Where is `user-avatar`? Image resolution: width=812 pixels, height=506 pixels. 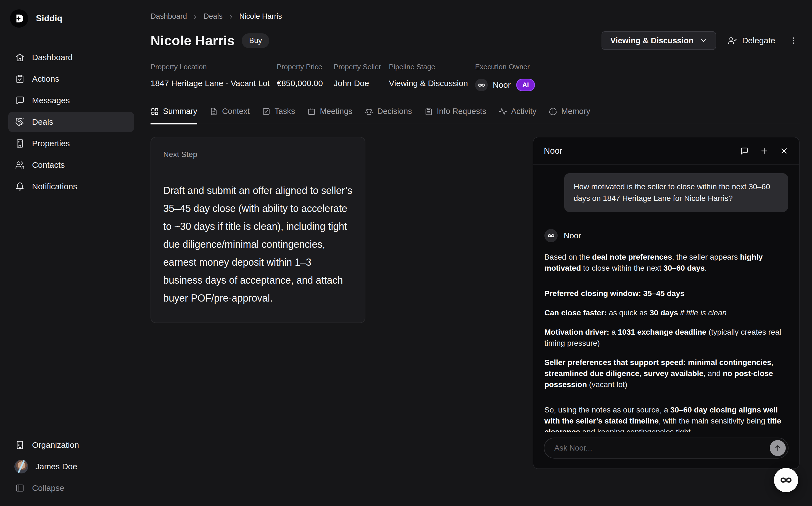
user-avatar is located at coordinates (21, 467).